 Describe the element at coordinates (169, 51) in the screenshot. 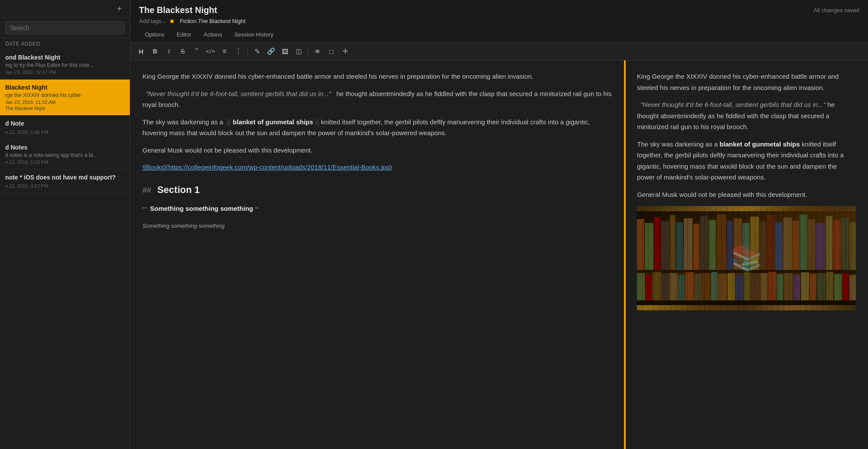

I see `italic-btn: I` at that location.